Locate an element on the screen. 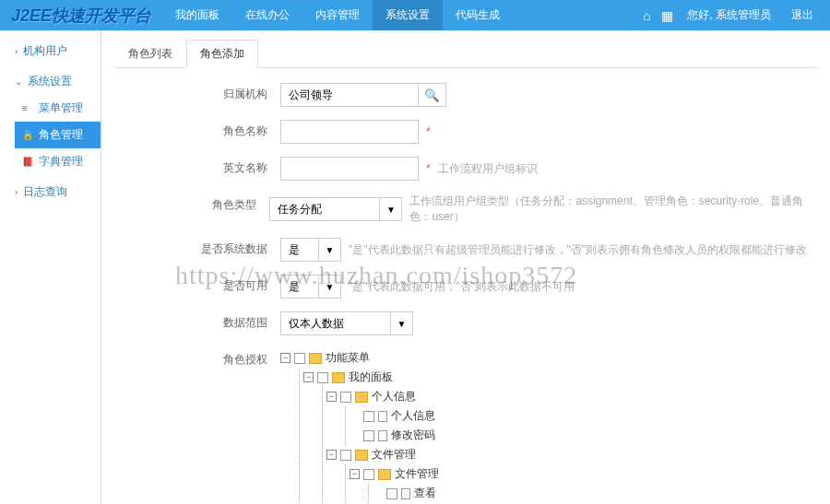 The height and width of the screenshot is (504, 830). sidebar-item-label: 角色管理 is located at coordinates (61, 135).